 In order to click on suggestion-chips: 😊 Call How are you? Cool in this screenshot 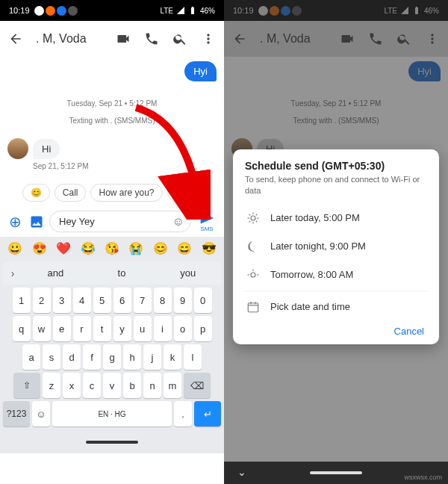, I will do `click(112, 193)`.